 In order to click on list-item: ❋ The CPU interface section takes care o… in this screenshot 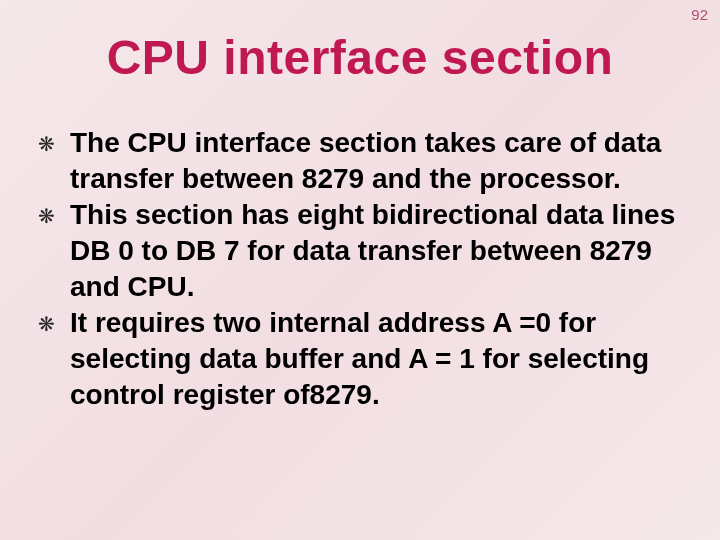, I will do `click(360, 161)`.